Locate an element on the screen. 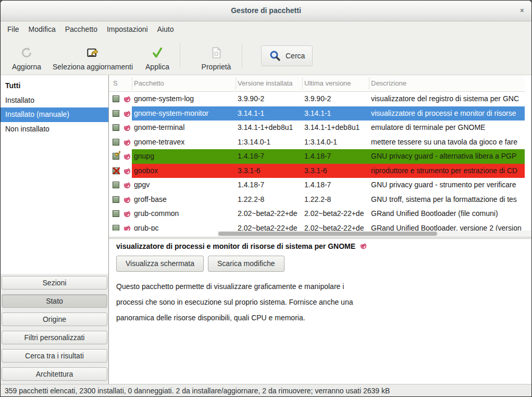 Image resolution: width=532 pixels, height=397 pixels. filter-mode-button-filtri-personalizzati: Filtri personalizzati is located at coordinates (54, 338).